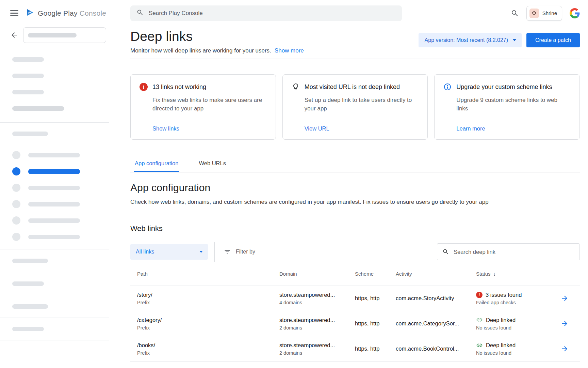 The image size is (588, 368). I want to click on view-url-link: View URL, so click(317, 129).